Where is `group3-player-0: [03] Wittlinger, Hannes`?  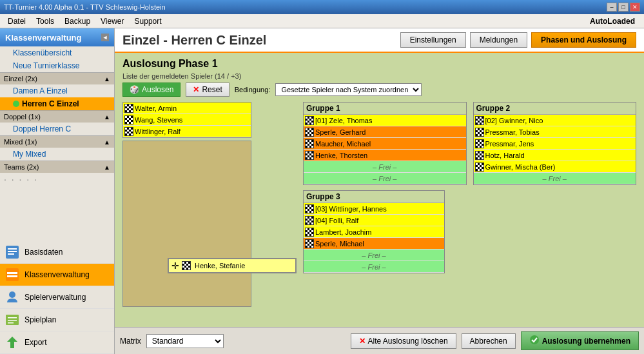 group3-player-0: [03] Wittlinger, Hannes is located at coordinates (374, 209).